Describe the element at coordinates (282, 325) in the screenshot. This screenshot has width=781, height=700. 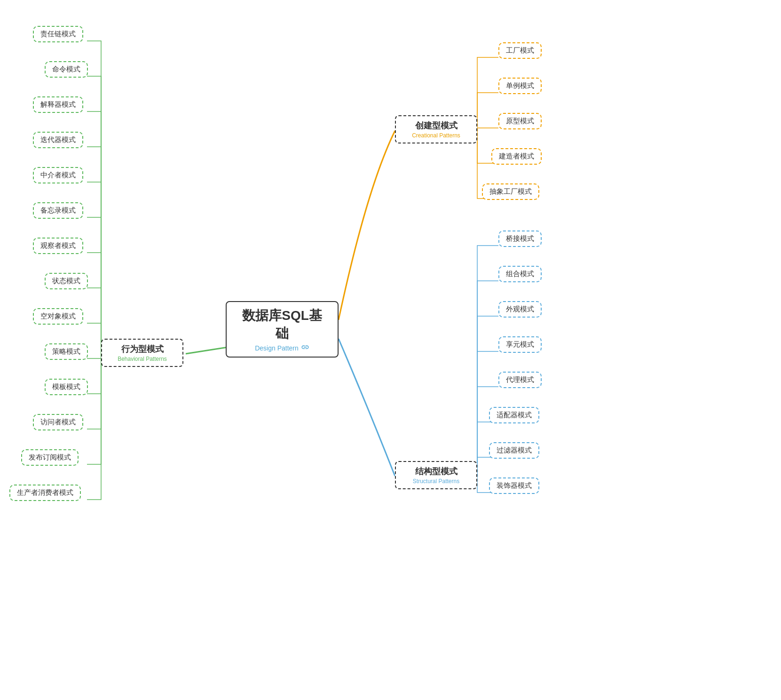
I see `center-title: 数据库SQL基础` at that location.